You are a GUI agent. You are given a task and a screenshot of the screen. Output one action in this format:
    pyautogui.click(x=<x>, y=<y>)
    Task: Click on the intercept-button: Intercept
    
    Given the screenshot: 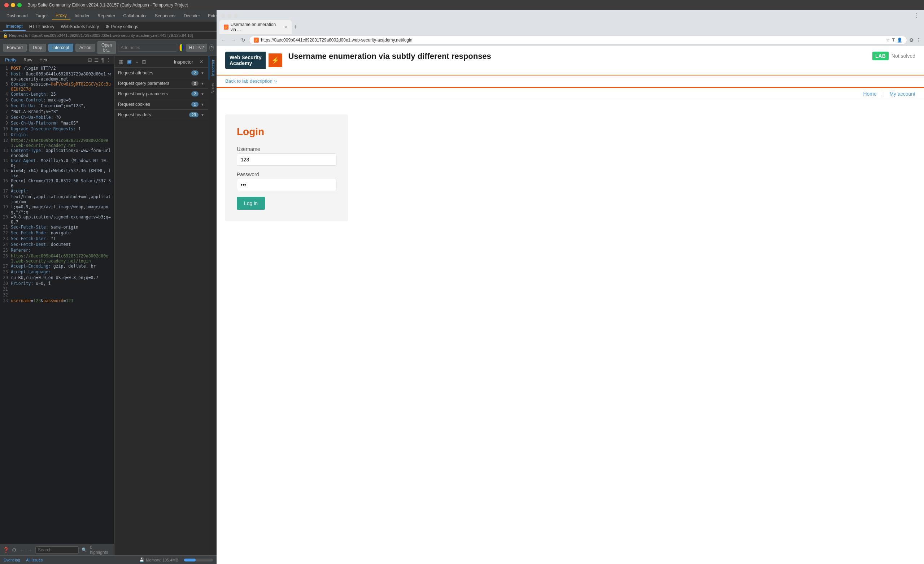 What is the action you would take?
    pyautogui.click(x=61, y=48)
    